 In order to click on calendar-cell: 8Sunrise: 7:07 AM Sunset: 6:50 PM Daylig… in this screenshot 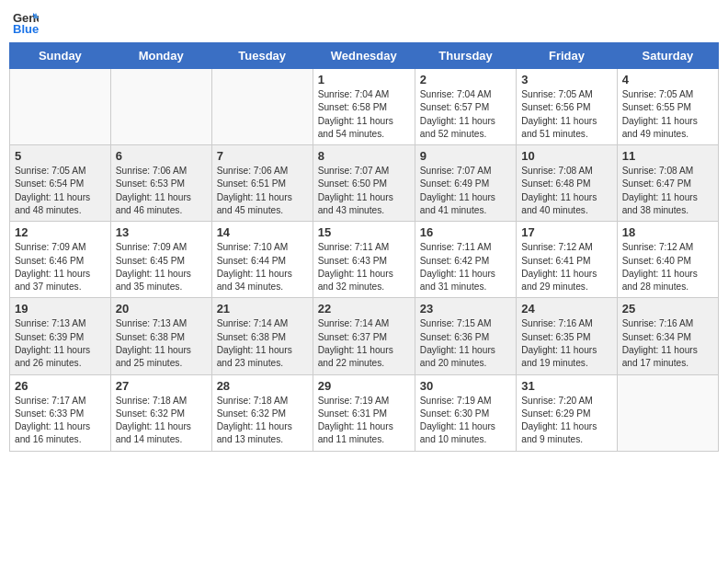, I will do `click(364, 184)`.